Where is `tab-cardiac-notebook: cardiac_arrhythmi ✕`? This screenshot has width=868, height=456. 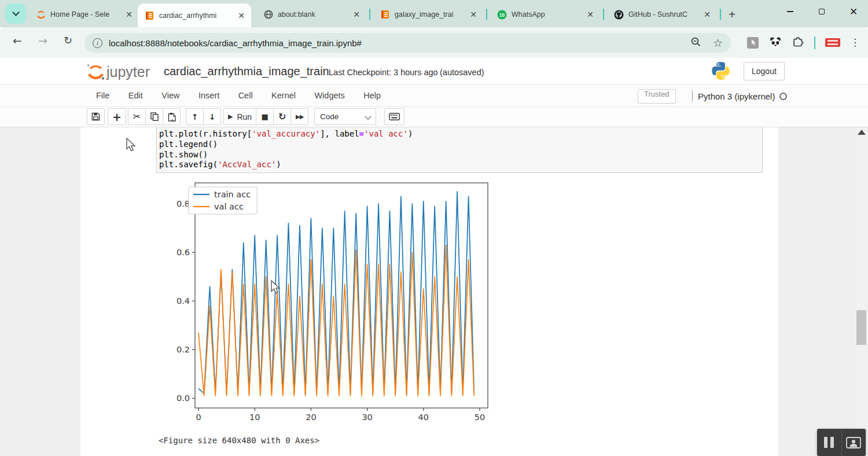 tab-cardiac-notebook: cardiac_arrhythmi ✕ is located at coordinates (194, 15).